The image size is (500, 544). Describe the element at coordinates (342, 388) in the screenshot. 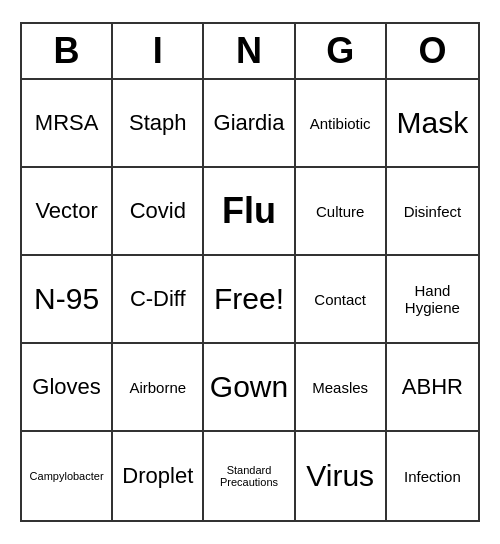

I see `bingo-cell: Measles` at that location.